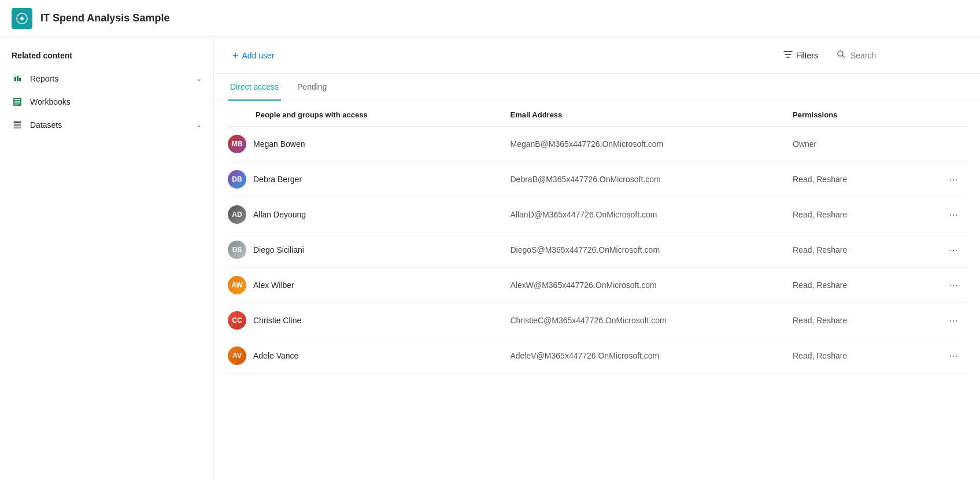 The image size is (980, 480). Describe the element at coordinates (369, 179) in the screenshot. I see `person-cell: DB Debra Berger` at that location.